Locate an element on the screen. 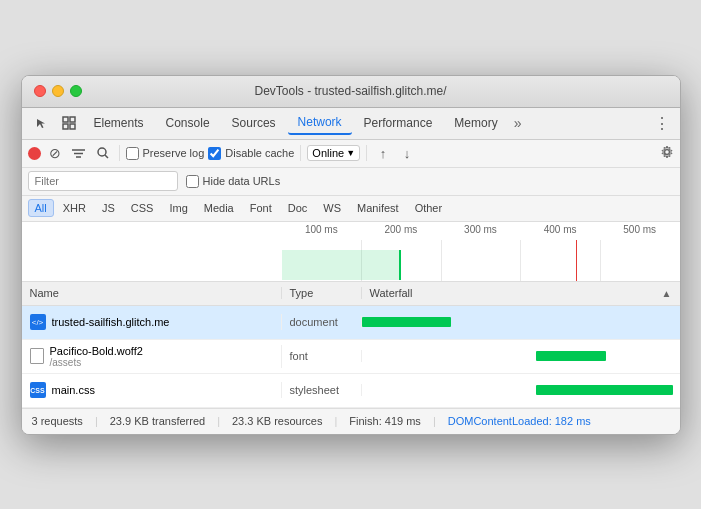  hide-data-urls-checkbox: Hide data URLs is located at coordinates (234, 182).